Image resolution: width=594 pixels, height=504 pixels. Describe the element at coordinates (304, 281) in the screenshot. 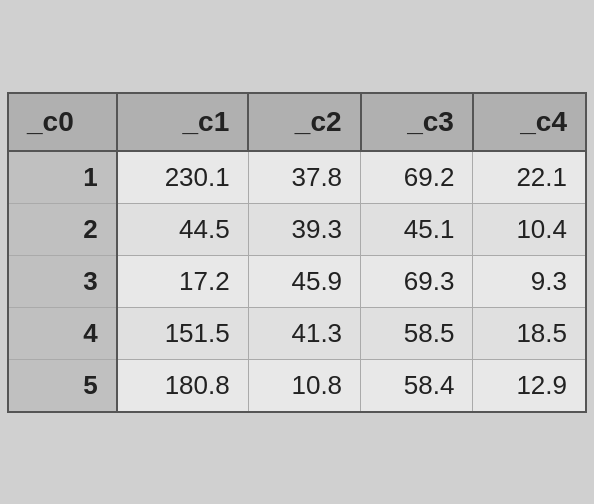

I see `cell-r3-c2: 45.9` at that location.